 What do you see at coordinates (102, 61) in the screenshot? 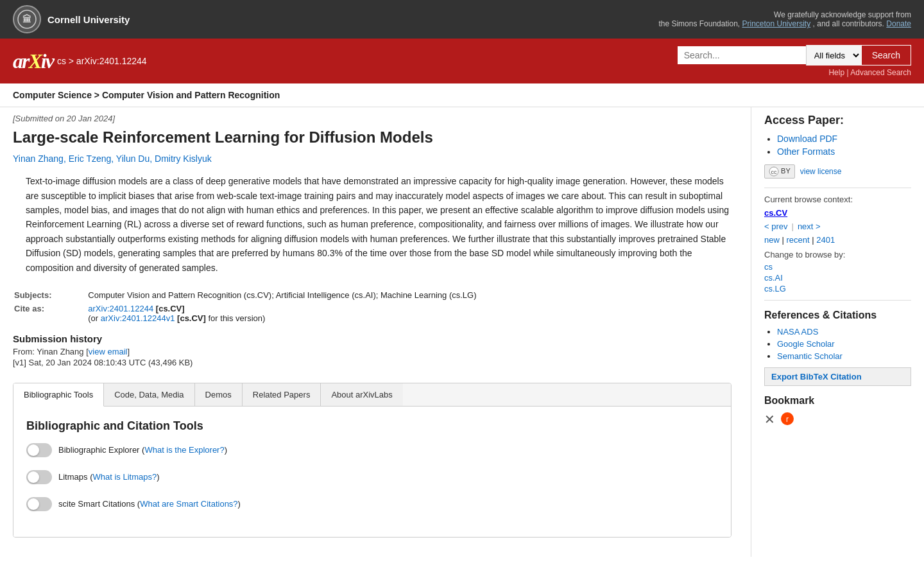
I see `arxiv-breadcrumb: cs > arXiv:2401.12244` at bounding box center [102, 61].